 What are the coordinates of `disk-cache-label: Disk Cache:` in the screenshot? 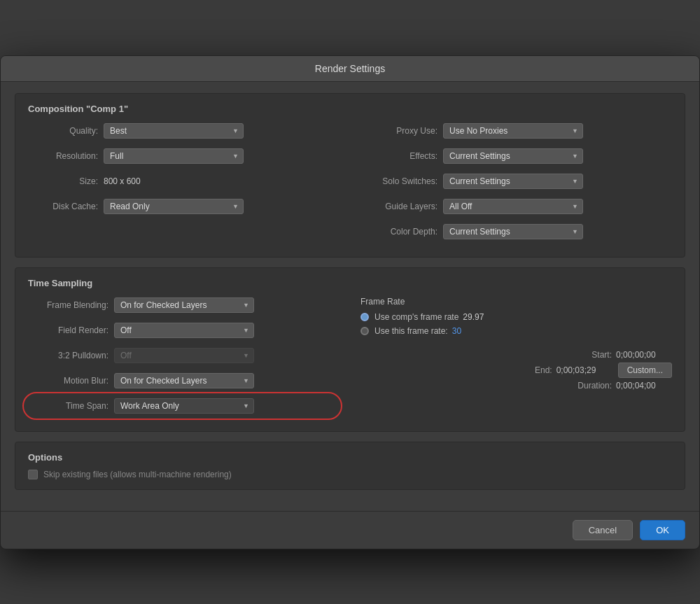 It's located at (63, 206).